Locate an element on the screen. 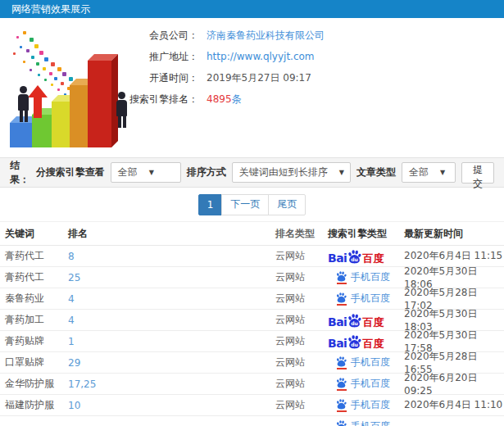 The image size is (504, 426). header-engine-type: 搜索引擎类型 is located at coordinates (366, 234).